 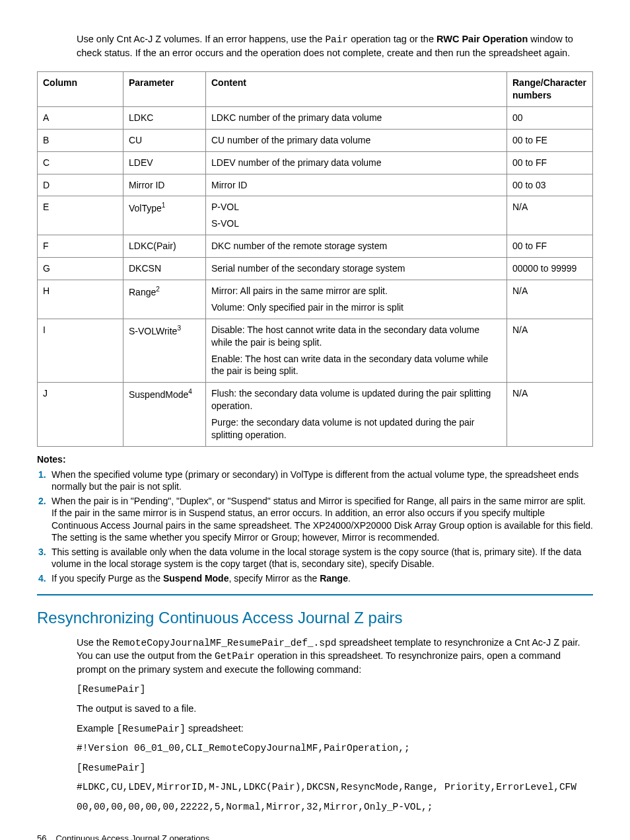 I want to click on code-version: #!Version 06_01_00,CLI_RemoteCopyJournal…, so click(x=335, y=749).